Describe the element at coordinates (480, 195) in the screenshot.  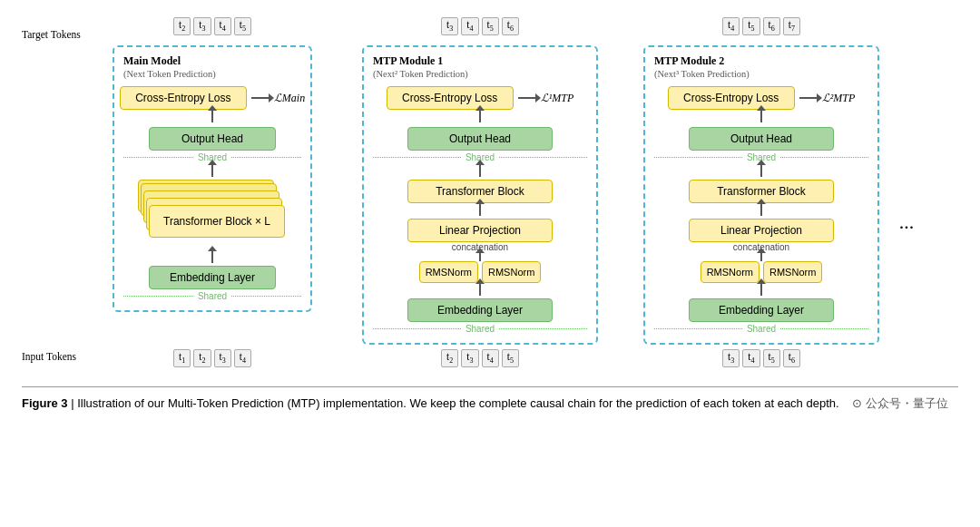
I see `mtp1-box: MTP Module 1 (Next² Token Prediction) Cr…` at that location.